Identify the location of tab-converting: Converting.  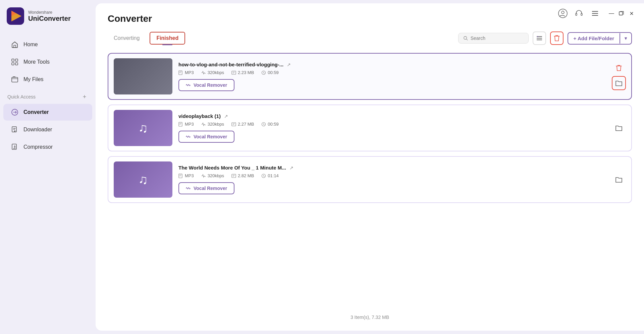
(127, 38).